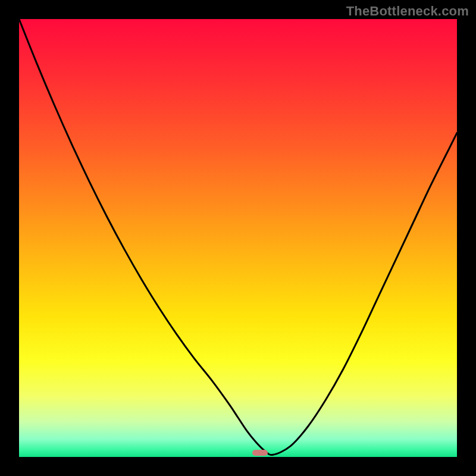 This screenshot has height=476, width=476. Describe the element at coordinates (260, 453) in the screenshot. I see `minimum-marker` at that location.